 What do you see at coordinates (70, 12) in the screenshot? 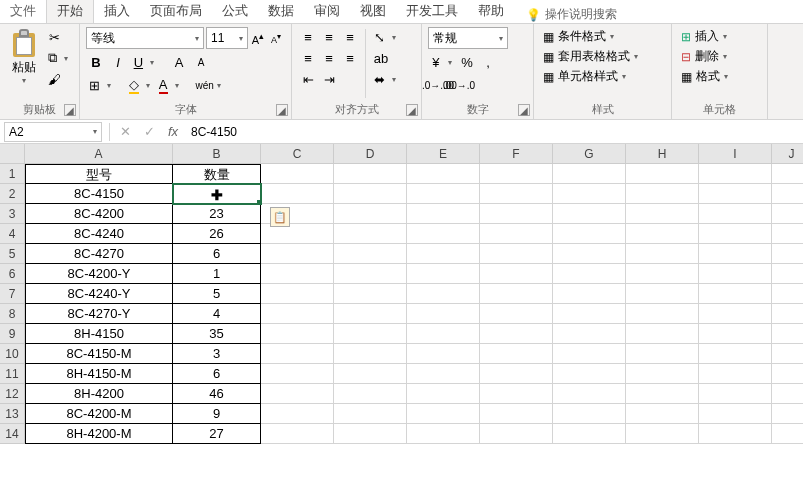
I see `tab-home: 开始` at bounding box center [70, 12].